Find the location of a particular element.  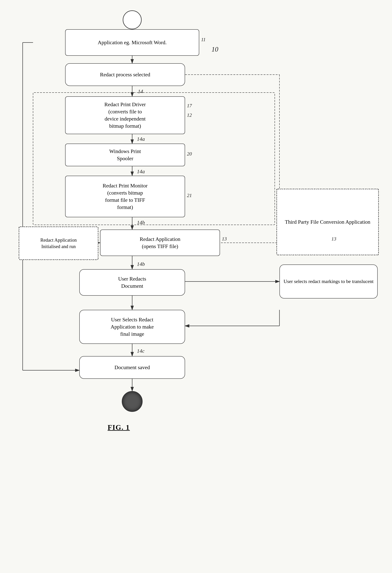

ref-12: 12 is located at coordinates (189, 115).